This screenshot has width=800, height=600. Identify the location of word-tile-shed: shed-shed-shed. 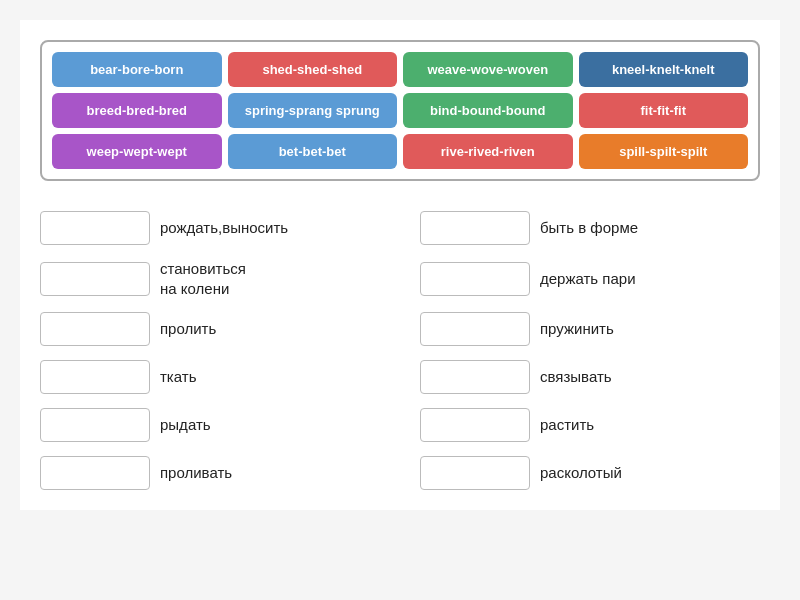
(313, 70).